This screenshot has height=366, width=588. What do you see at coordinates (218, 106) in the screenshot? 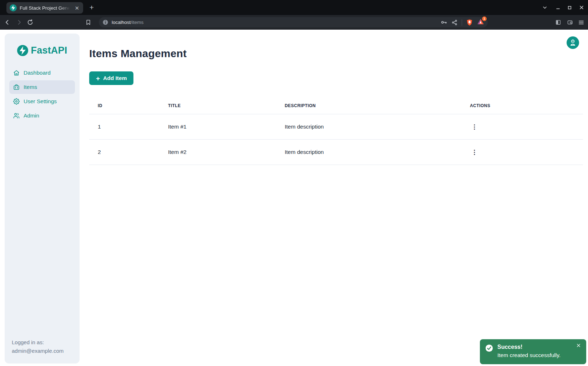
I see `column-header-title: TITLE` at bounding box center [218, 106].